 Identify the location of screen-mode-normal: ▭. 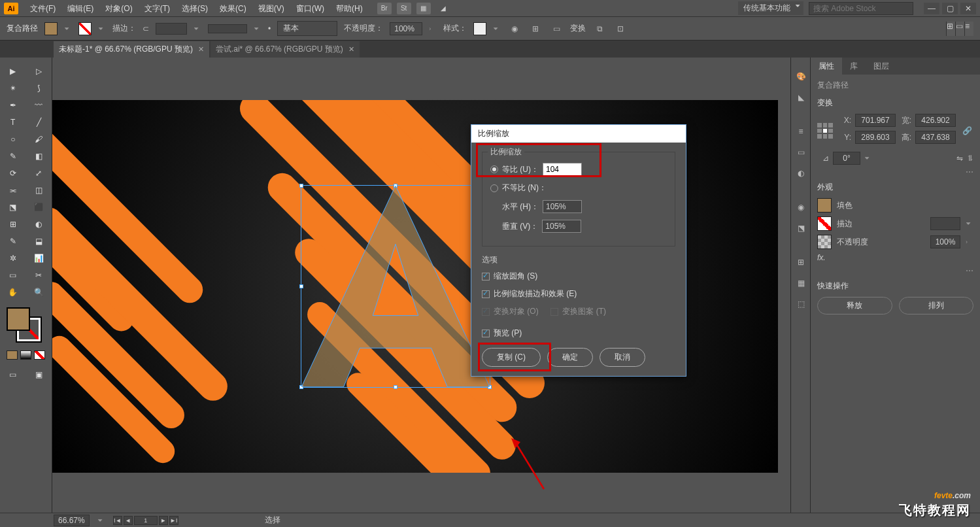
(13, 375).